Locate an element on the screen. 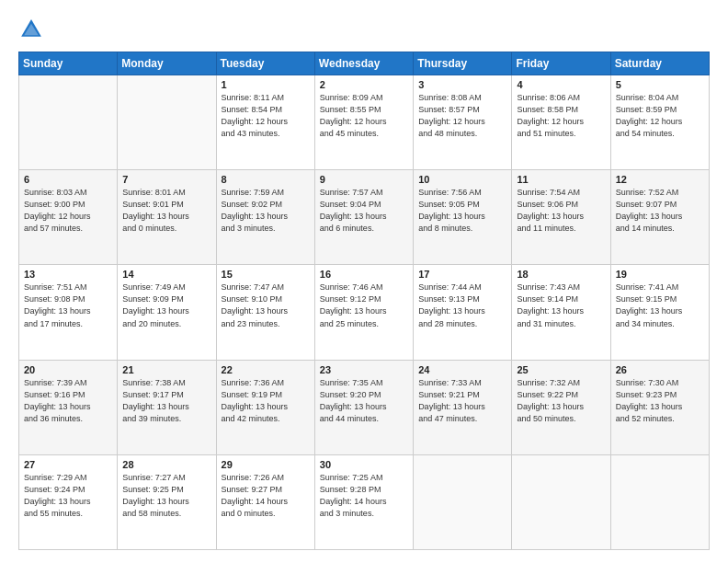 The image size is (728, 563). weekday-header-tuesday: Tuesday is located at coordinates (265, 64).